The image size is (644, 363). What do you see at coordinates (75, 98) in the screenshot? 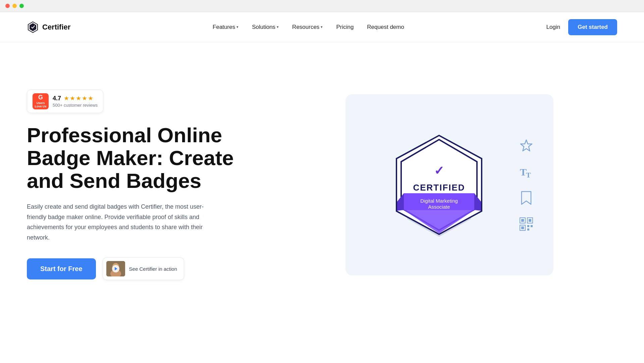
I see `rating-score: 4.7 ★ ★ ★ ★ ★` at bounding box center [75, 98].